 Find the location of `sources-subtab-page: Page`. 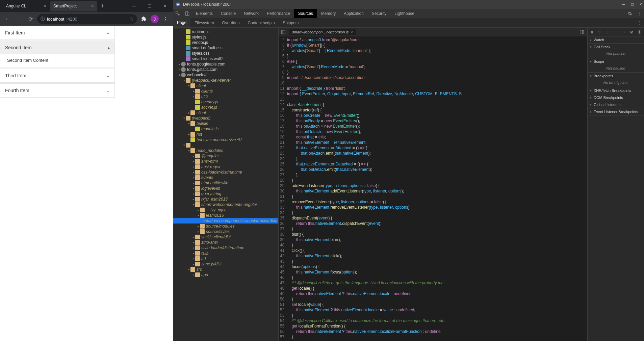

sources-subtab-page: Page is located at coordinates (182, 23).